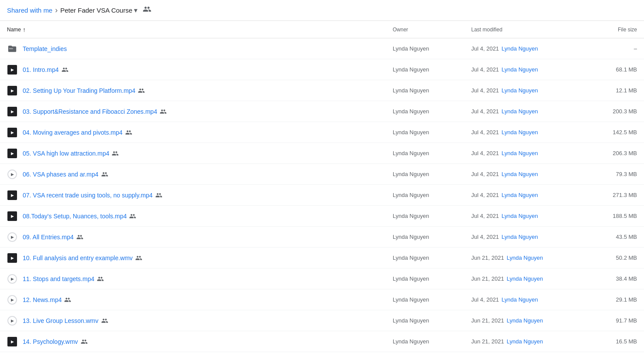 The height and width of the screenshot is (353, 644). What do you see at coordinates (63, 279) in the screenshot?
I see `file-name: 11. Stops and targets.mp4` at bounding box center [63, 279].